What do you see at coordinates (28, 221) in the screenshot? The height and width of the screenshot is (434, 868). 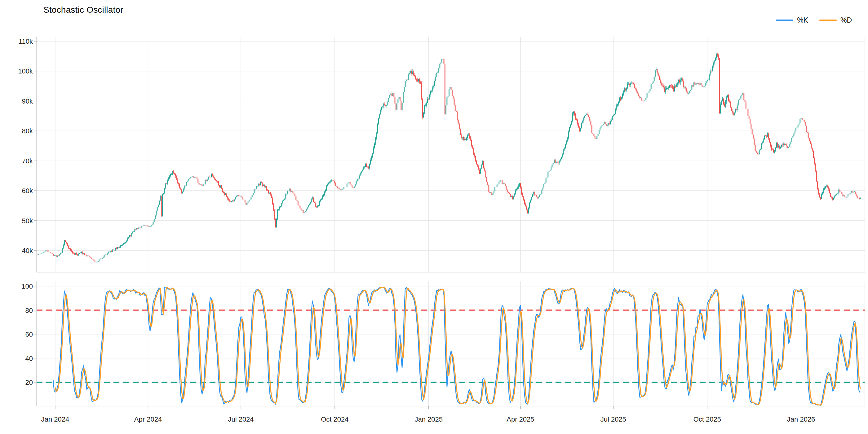 I see `y-tick-label: 50k` at bounding box center [28, 221].